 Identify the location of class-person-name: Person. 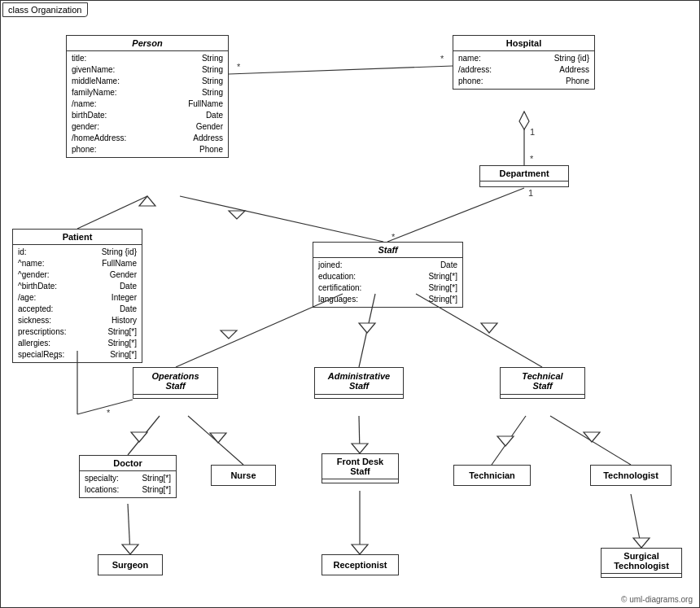
(147, 44).